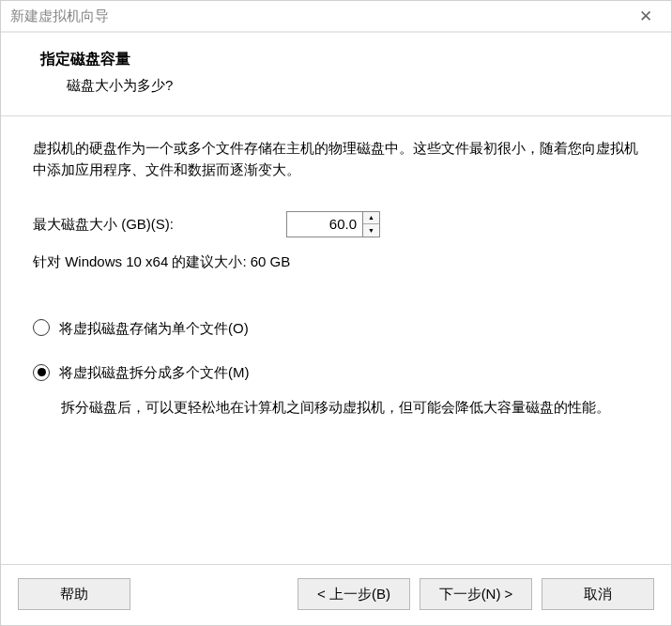  What do you see at coordinates (342, 60) in the screenshot?
I see `page-title: 指定磁盘容量` at bounding box center [342, 60].